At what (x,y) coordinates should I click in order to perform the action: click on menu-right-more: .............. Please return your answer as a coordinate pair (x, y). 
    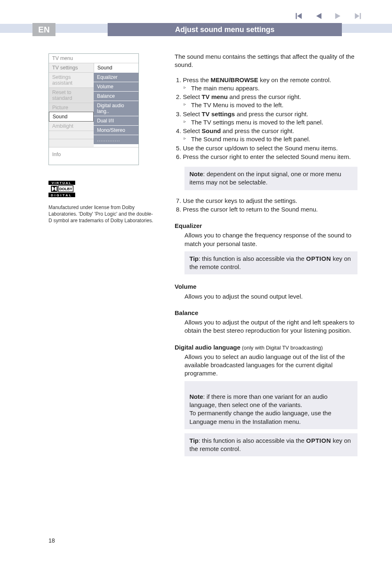
    Looking at the image, I should click on (116, 140).